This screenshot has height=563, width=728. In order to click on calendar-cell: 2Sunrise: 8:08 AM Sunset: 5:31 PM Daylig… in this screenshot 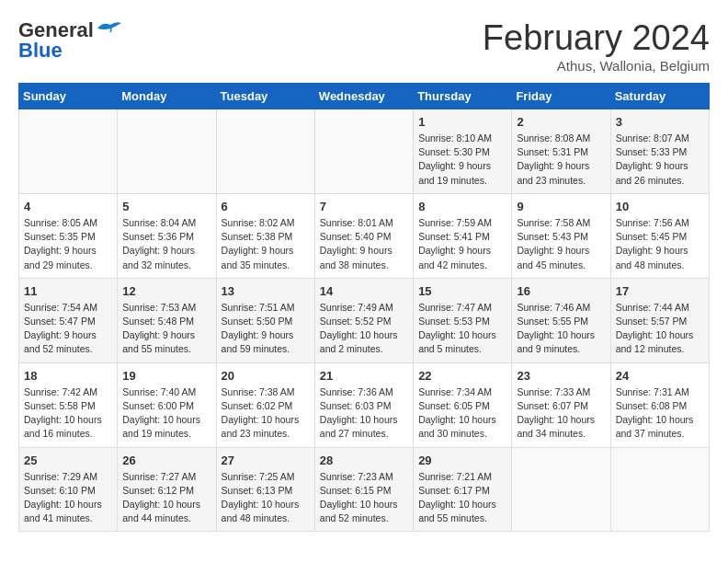, I will do `click(561, 152)`.